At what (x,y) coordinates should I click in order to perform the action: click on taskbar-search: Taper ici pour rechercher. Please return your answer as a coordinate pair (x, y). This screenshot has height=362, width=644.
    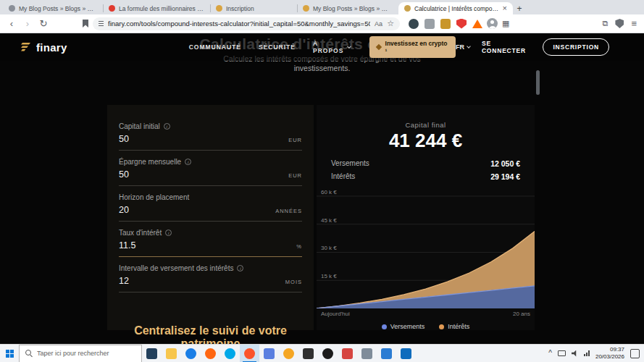
    Looking at the image, I should click on (80, 353).